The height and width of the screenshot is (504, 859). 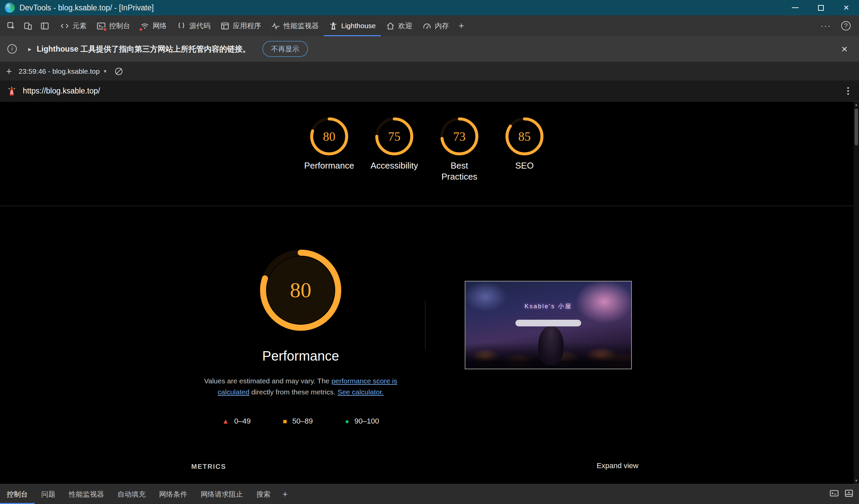 What do you see at coordinates (301, 387) in the screenshot?
I see `score-description: Values are estimated and may vary. The p…` at bounding box center [301, 387].